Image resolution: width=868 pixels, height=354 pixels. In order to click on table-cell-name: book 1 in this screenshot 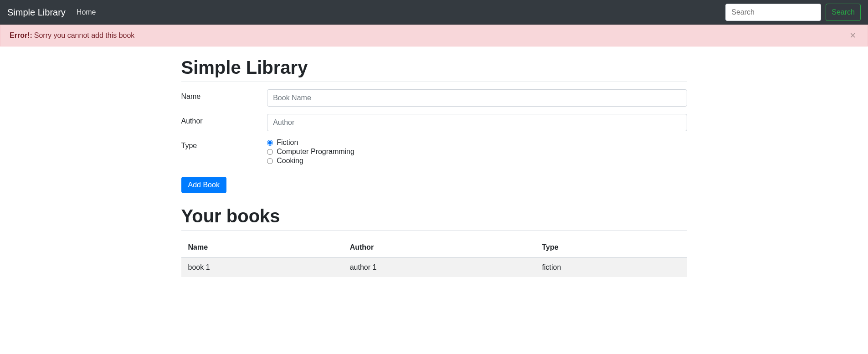, I will do `click(262, 267)`.